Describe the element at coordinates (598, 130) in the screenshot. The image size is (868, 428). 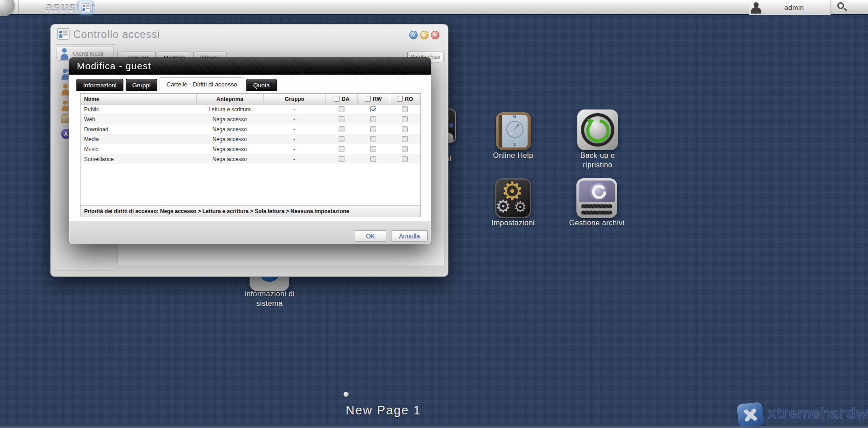
I see `backup-restore-app-icon` at that location.